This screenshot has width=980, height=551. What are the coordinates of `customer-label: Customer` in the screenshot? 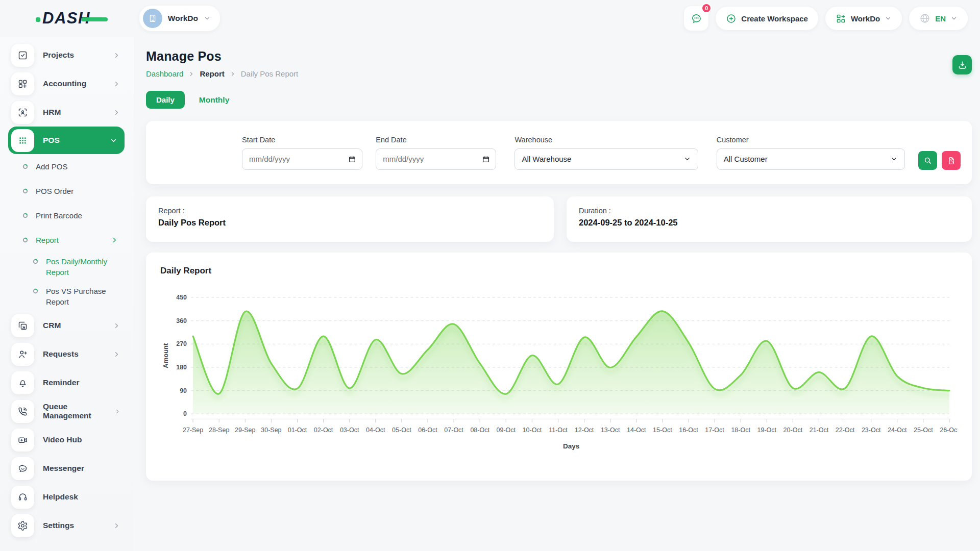 It's located at (811, 140).